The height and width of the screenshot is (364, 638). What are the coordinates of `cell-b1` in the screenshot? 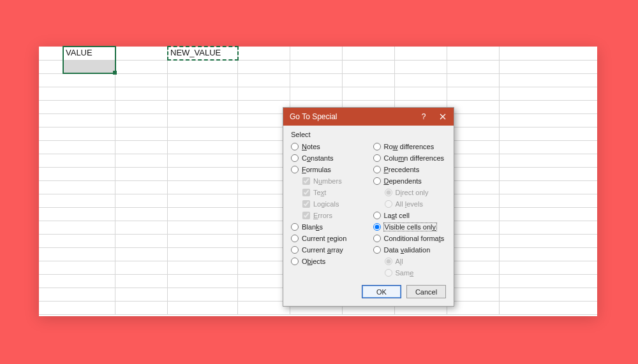 It's located at (142, 54).